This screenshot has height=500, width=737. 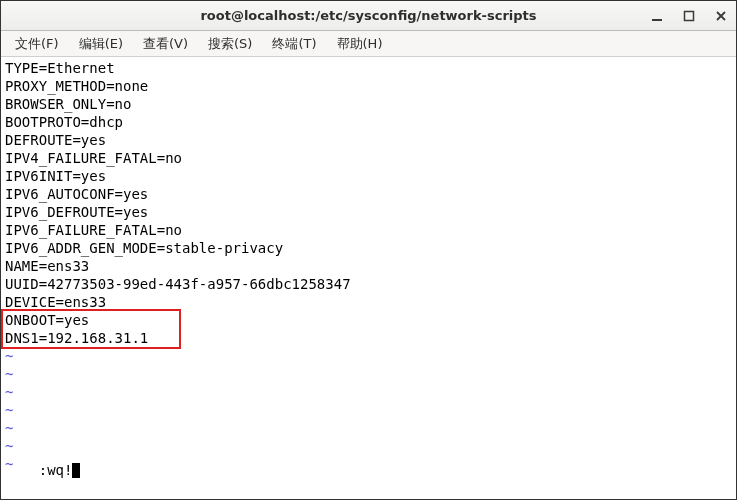 What do you see at coordinates (368, 16) in the screenshot?
I see `window-title: root@localhost:/etc/sysconfig/network-sc…` at bounding box center [368, 16].